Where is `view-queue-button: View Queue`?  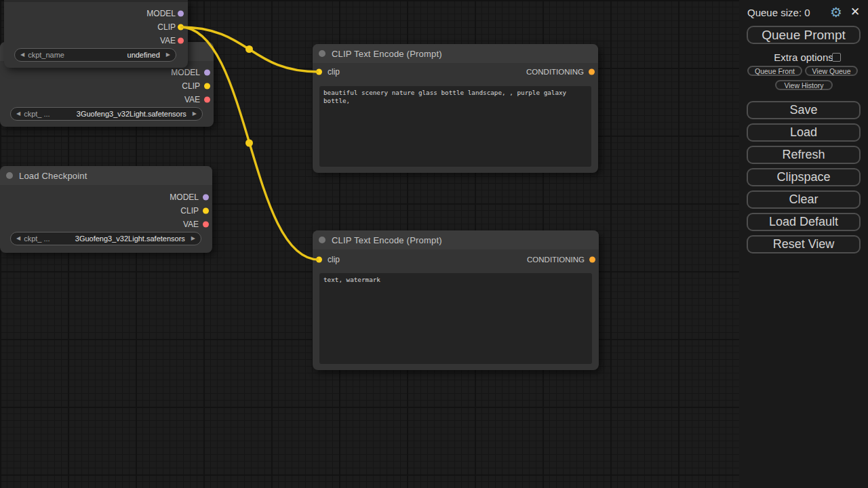 view-queue-button: View Queue is located at coordinates (831, 70).